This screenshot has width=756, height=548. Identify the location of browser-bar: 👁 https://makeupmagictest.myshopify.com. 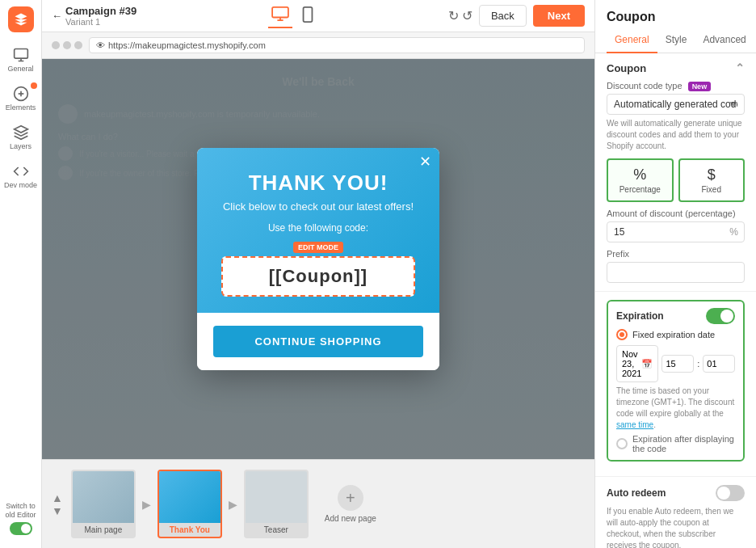
(318, 45).